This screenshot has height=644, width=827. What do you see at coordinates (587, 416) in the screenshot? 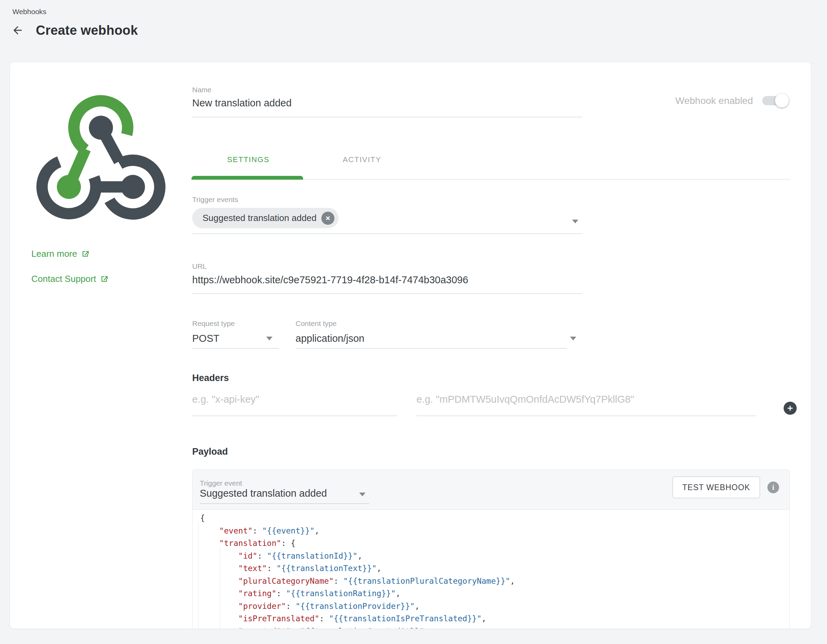
I see `header-value-underline` at bounding box center [587, 416].